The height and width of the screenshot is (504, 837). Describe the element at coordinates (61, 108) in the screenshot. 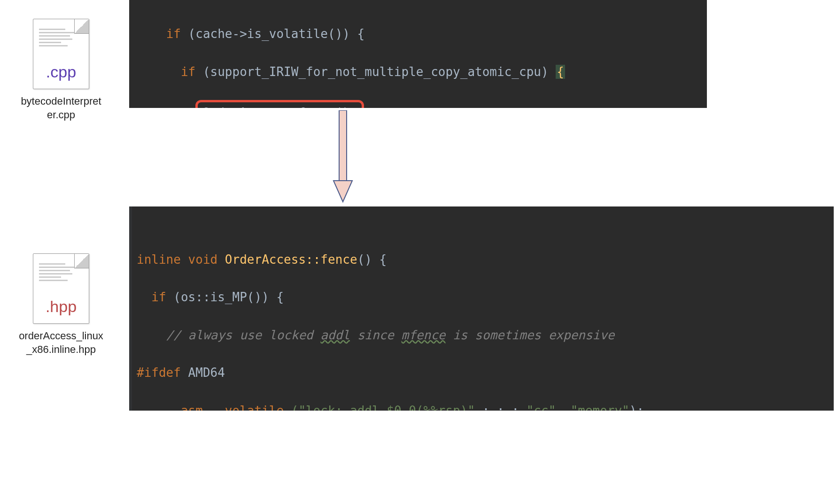

I see `file-name-label: bytecodeInterpret er.cpp` at that location.